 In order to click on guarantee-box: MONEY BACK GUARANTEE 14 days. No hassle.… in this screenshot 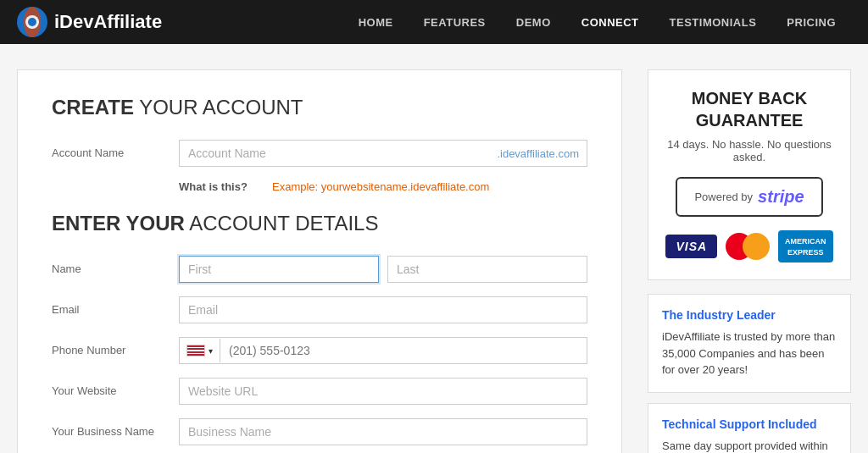, I will do `click(749, 174)`.